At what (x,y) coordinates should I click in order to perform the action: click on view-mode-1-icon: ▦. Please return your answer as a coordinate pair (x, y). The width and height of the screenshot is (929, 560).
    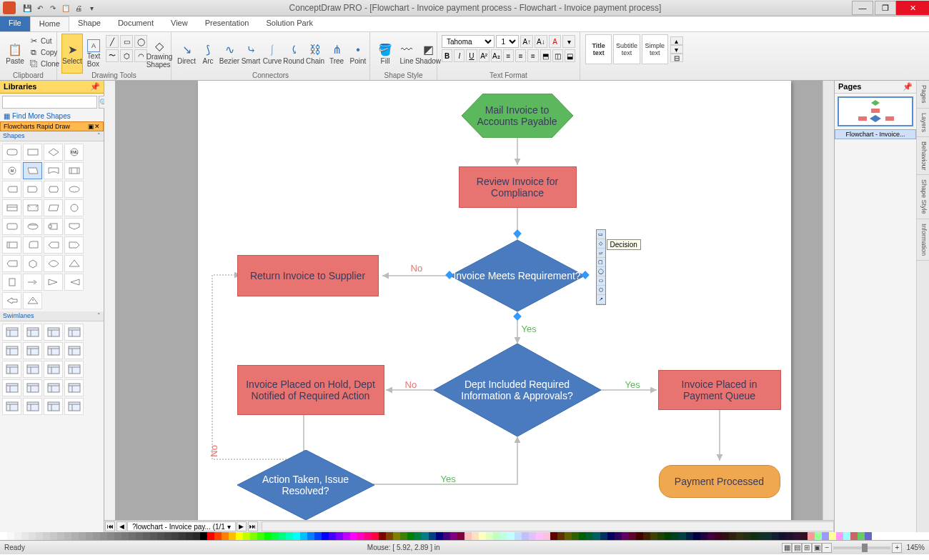
    Looking at the image, I should click on (787, 548).